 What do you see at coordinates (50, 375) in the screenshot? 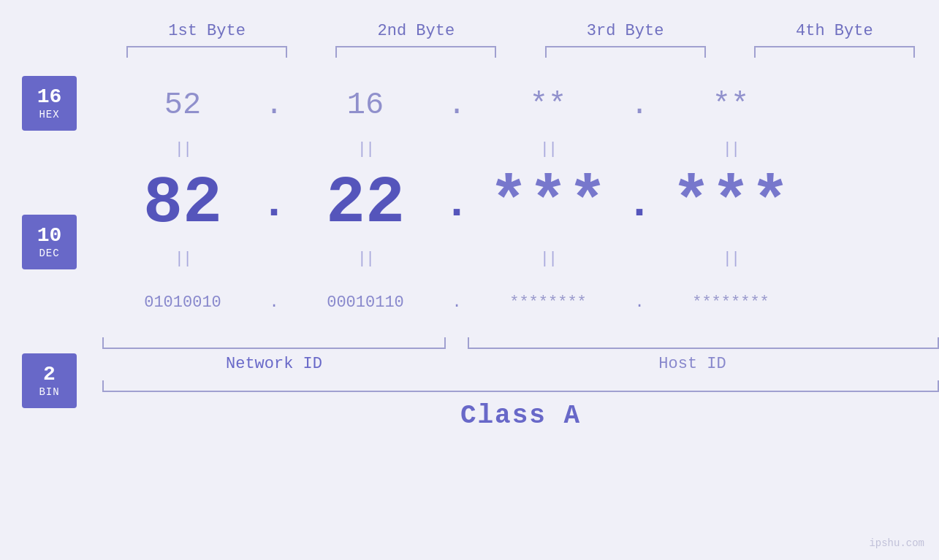
I see `bin-badge-num: 2` at bounding box center [50, 375].